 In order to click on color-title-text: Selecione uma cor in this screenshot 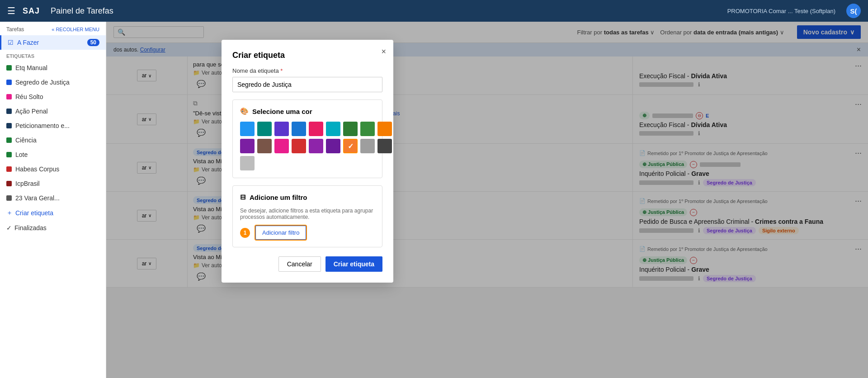, I will do `click(282, 111)`.